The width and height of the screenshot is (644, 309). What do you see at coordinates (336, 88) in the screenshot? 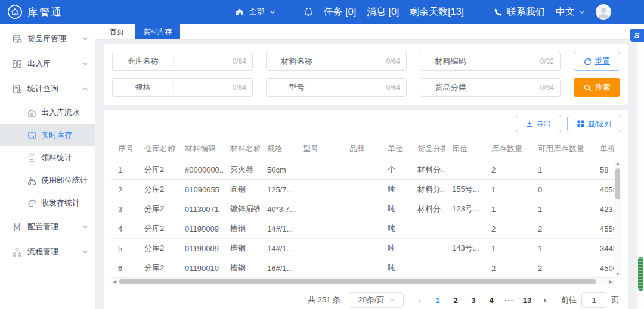
I see `field-model: 型号 0/64` at bounding box center [336, 88].